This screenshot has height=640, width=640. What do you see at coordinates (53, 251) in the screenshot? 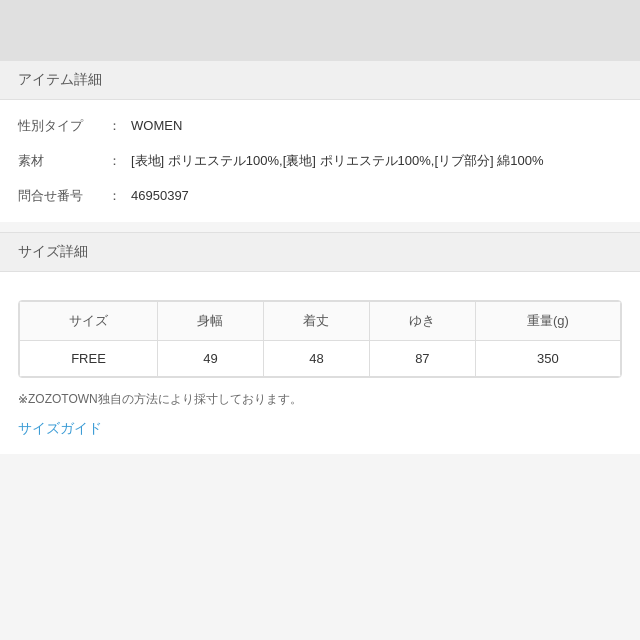
I see `size-detail-header-label: サイズ詳細` at bounding box center [53, 251].